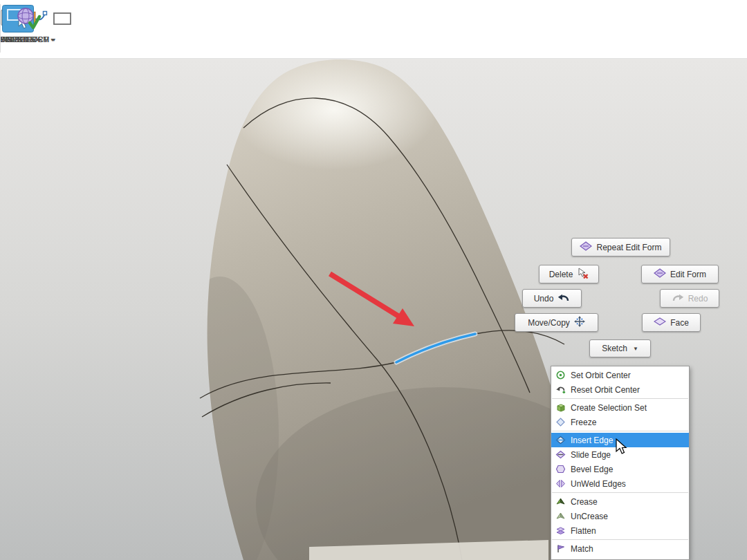 The height and width of the screenshot is (560, 747). I want to click on undo-arrow-icon, so click(564, 299).